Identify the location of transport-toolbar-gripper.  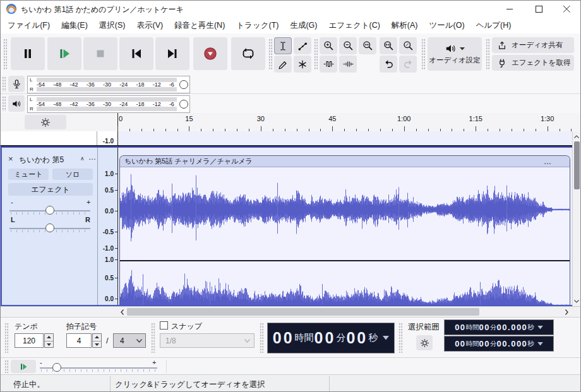
(5, 54).